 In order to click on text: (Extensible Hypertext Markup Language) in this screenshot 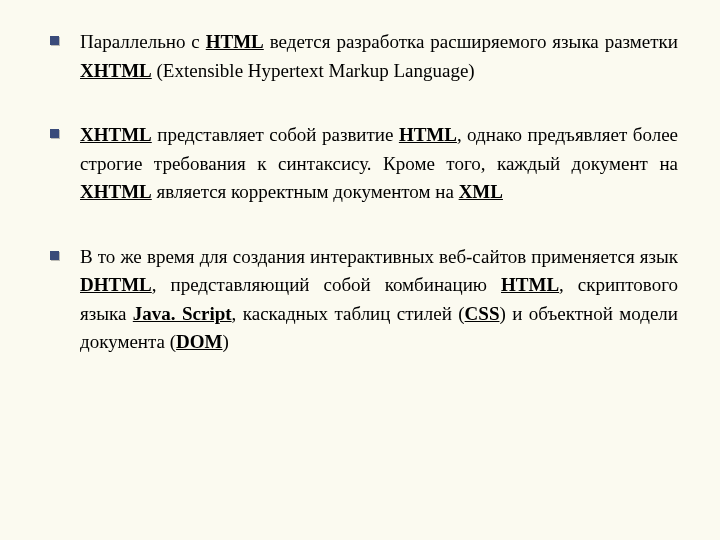, I will do `click(314, 70)`.